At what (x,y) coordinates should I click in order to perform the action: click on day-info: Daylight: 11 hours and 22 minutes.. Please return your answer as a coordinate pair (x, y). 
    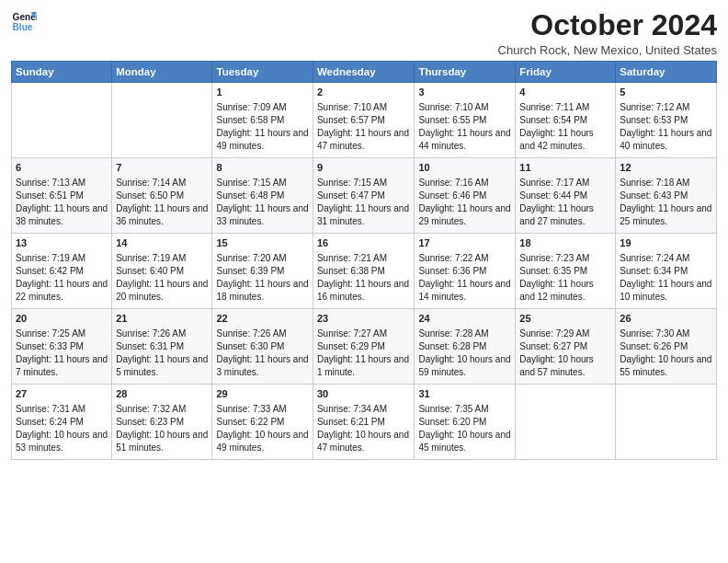
    Looking at the image, I should click on (62, 291).